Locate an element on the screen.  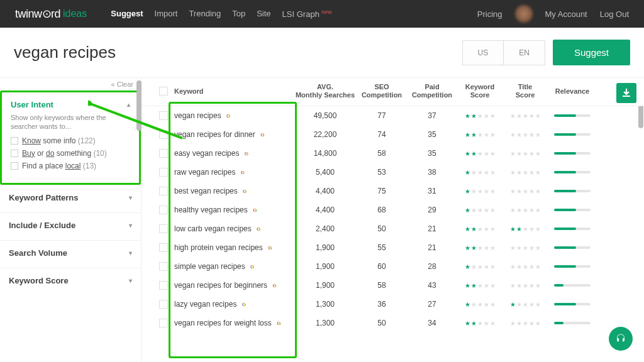
select-all-checkbox is located at coordinates (164, 91).